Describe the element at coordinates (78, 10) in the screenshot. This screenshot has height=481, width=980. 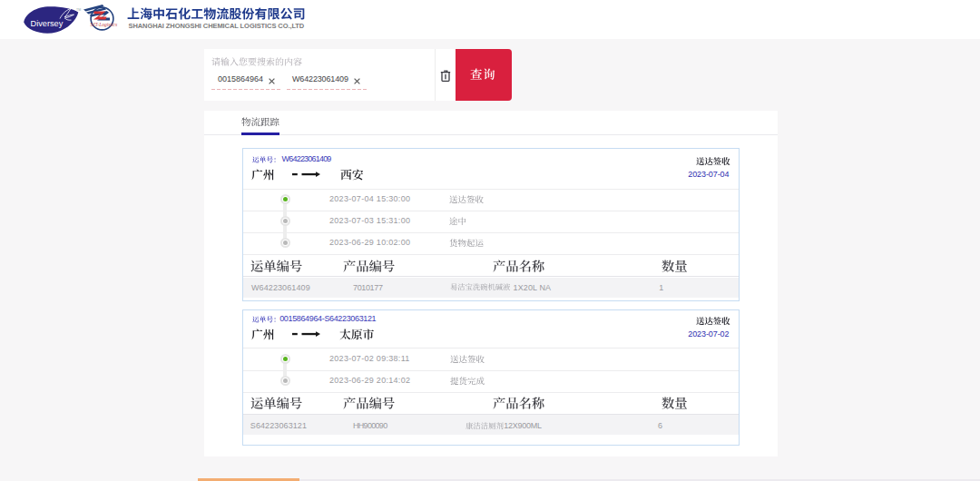
I see `svg-text: TM` at that location.